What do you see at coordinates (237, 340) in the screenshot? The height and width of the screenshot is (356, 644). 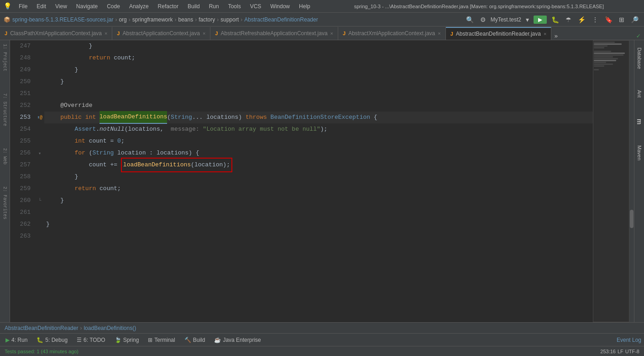 I see `java-enterprise-button: ☕ Java Enterprise` at bounding box center [237, 340].